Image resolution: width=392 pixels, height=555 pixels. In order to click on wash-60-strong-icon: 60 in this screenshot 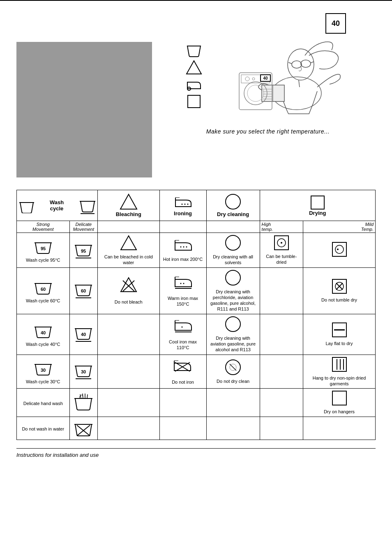, I will do `click(43, 286)`.